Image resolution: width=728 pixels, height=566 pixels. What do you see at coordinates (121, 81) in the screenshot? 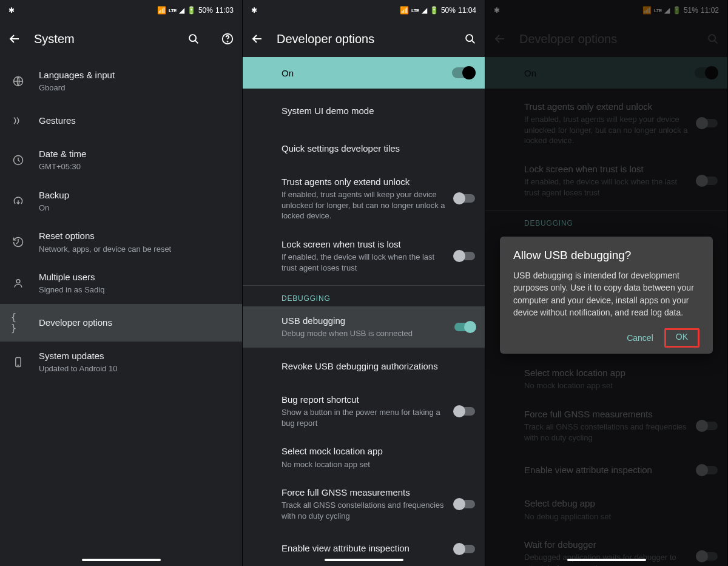
I see `settings-item: Languages & inputGboard` at bounding box center [121, 81].